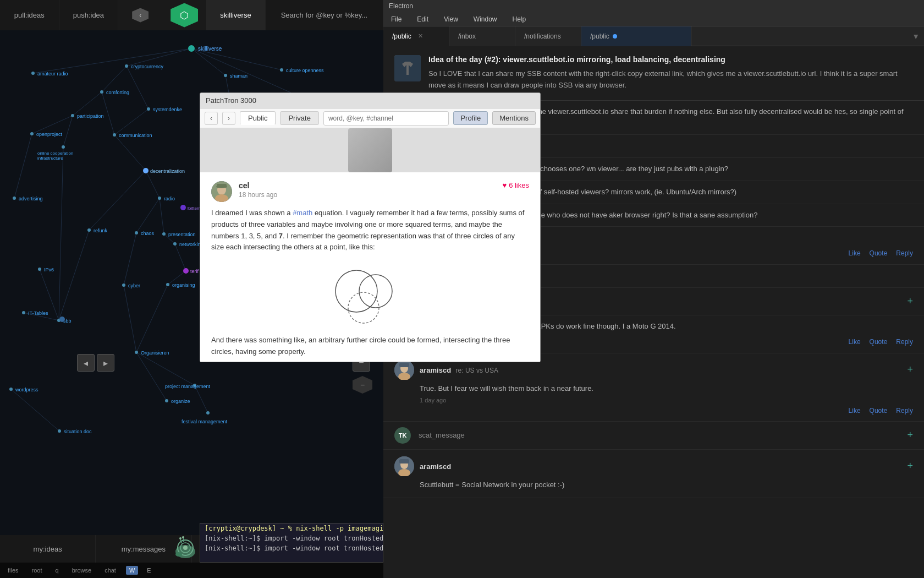 The image size is (924, 578). Describe the element at coordinates (229, 118) in the screenshot. I see `patchtron-forward-button: ›` at that location.